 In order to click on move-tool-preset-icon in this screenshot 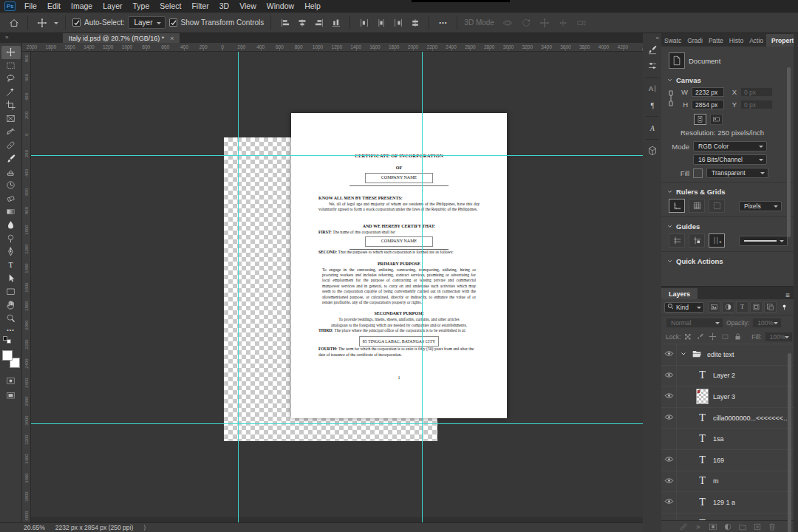, I will do `click(41, 22)`.